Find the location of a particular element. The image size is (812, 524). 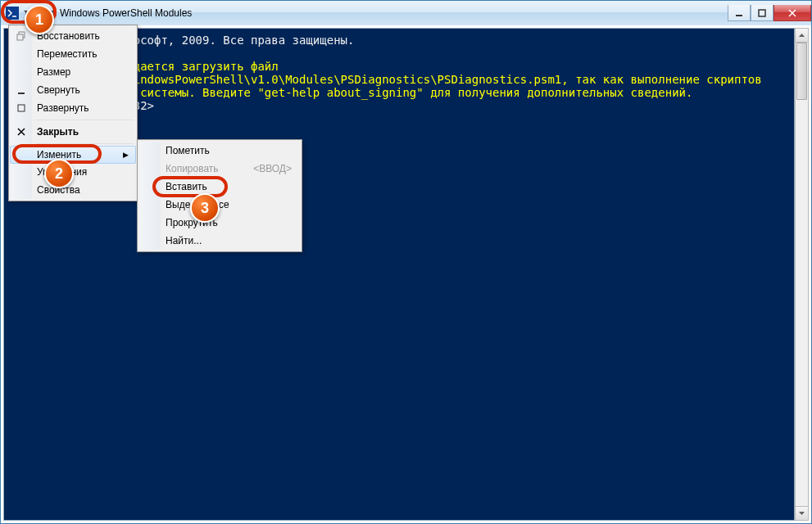

submenu-arrow-icon: ▶ is located at coordinates (126, 155).